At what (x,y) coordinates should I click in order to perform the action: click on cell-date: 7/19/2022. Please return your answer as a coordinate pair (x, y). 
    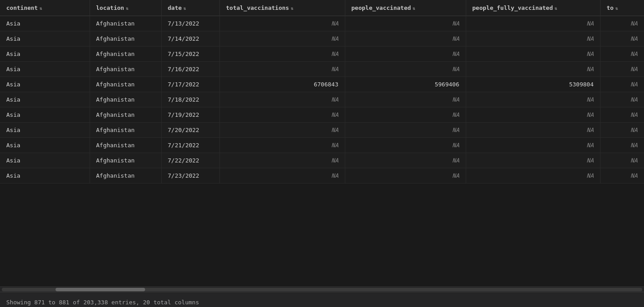
    Looking at the image, I should click on (190, 115).